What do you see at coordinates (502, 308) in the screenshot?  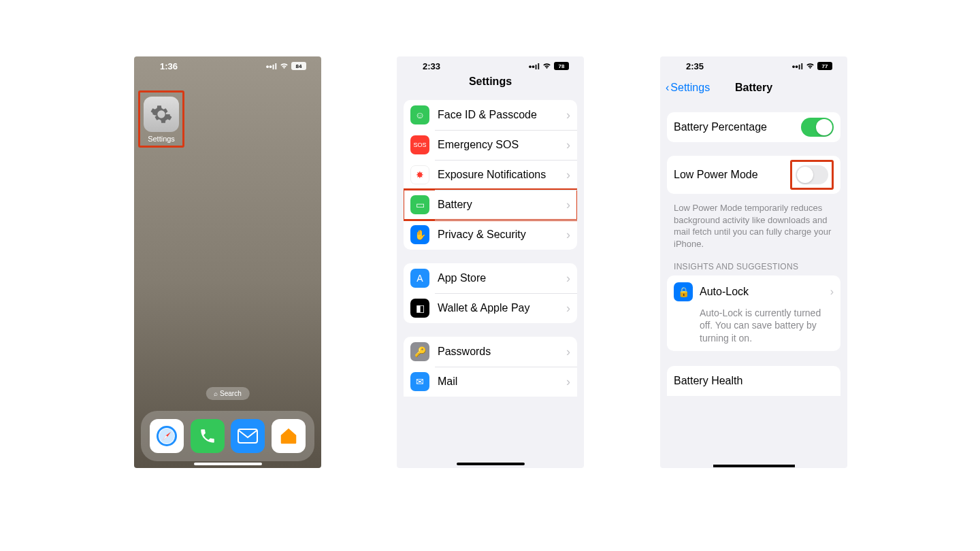 I see `row-label: Wallet & Apple Pay` at bounding box center [502, 308].